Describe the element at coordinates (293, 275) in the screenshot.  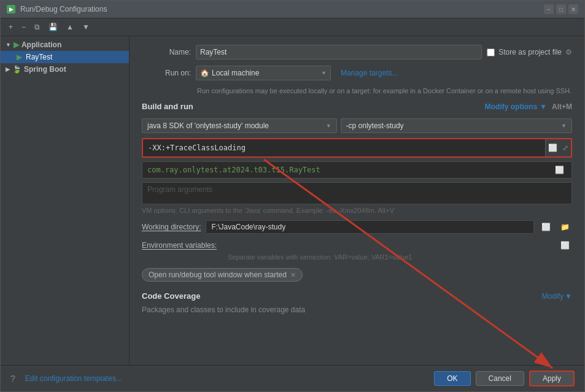
I see `remove-tool-window-tag-button: ✕` at that location.